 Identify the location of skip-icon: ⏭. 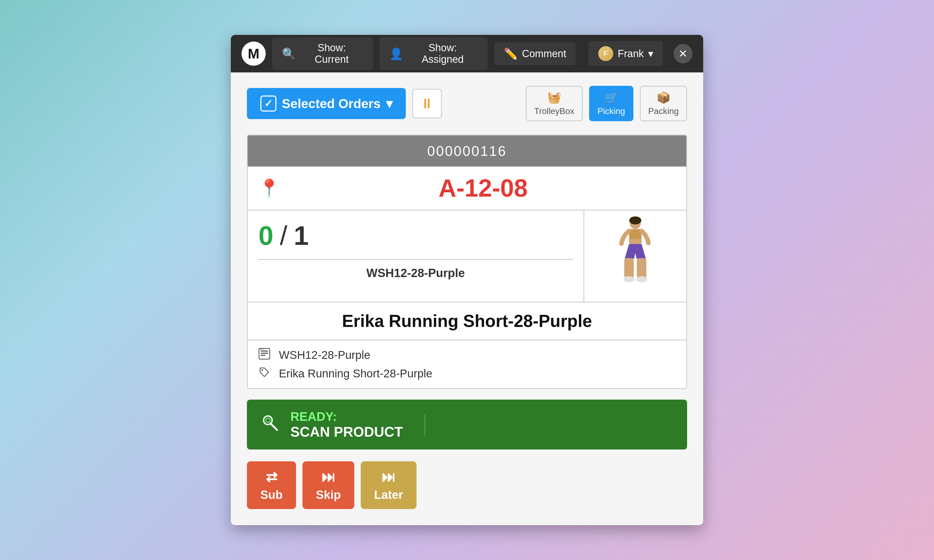
(328, 477).